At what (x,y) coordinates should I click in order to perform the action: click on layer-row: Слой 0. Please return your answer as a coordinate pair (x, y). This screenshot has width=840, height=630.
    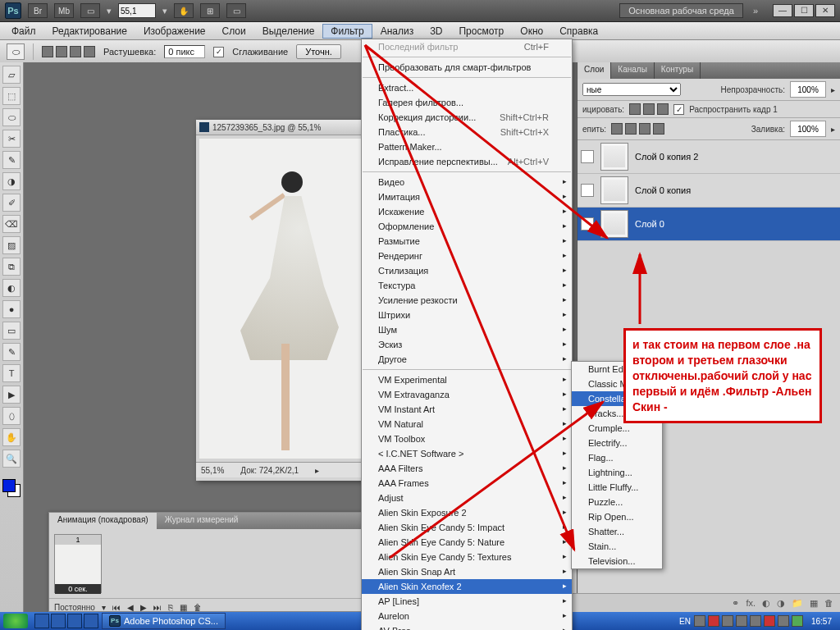
    Looking at the image, I should click on (709, 225).